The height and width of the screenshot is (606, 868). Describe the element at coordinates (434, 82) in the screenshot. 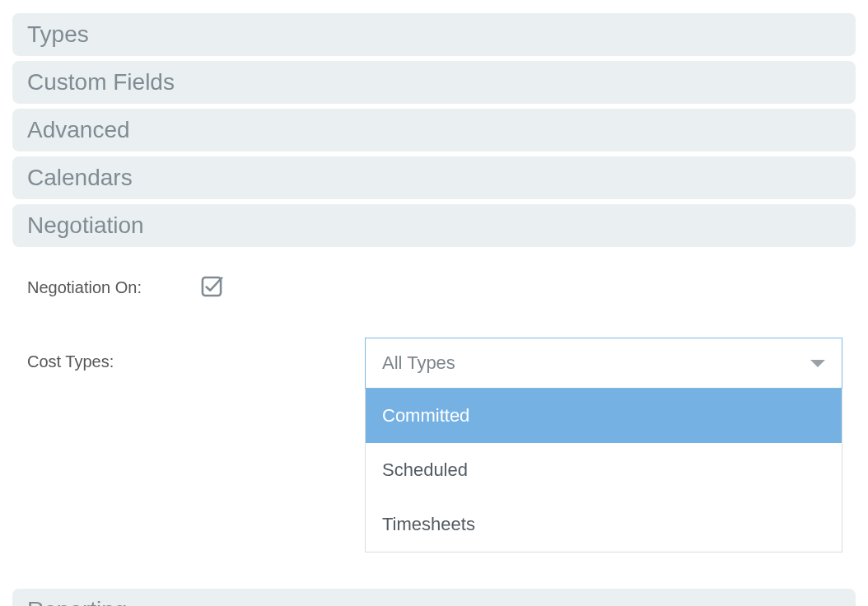

I see `section-custom-fields: Custom Fields` at that location.